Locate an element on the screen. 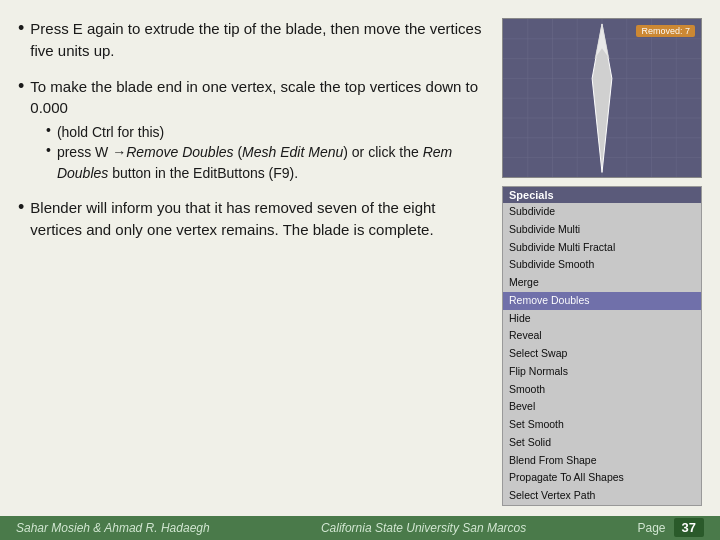 Image resolution: width=720 pixels, height=540 pixels. menu-item-subdivide-smooth: Subdivide Smooth is located at coordinates (602, 265).